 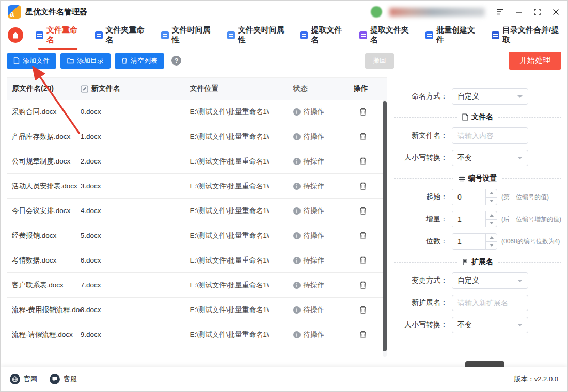 I want to click on table-scrollbar, so click(x=385, y=228).